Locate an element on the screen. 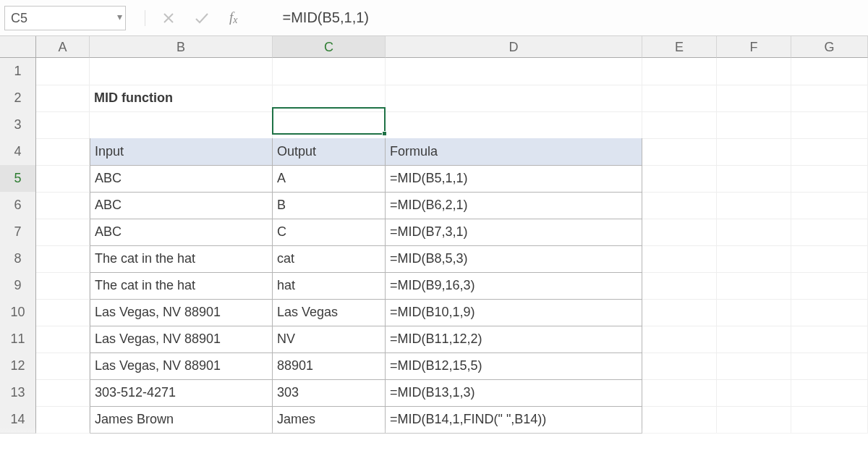 The width and height of the screenshot is (868, 456). cell-g4 is located at coordinates (830, 152).